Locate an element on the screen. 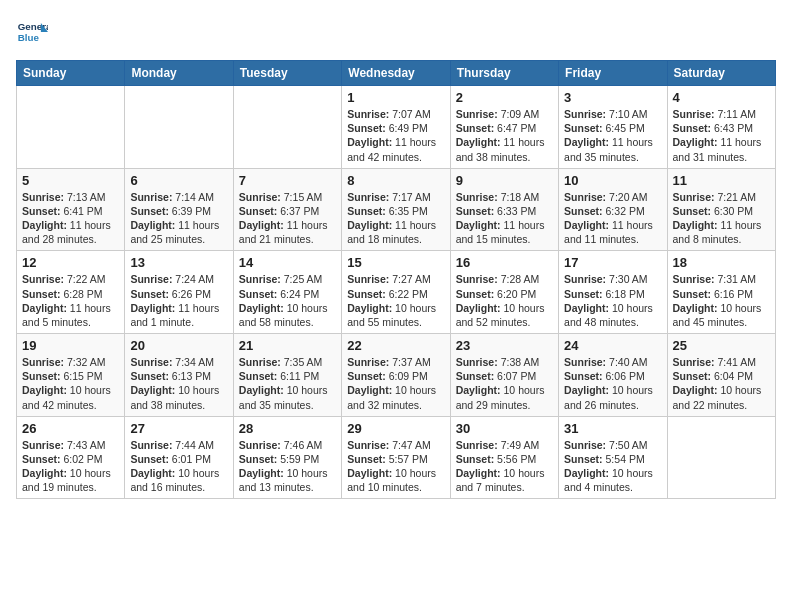  day-number: 17 is located at coordinates (612, 262).